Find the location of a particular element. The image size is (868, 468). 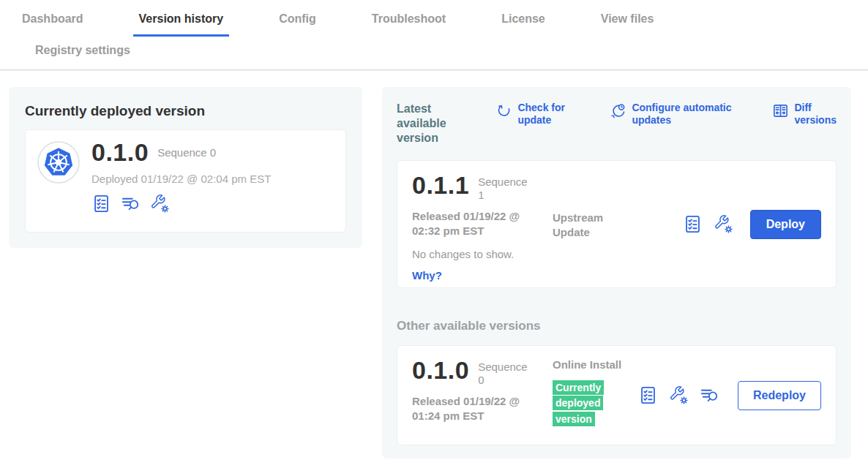

current-sequence-label: Sequence 0 is located at coordinates (187, 152).